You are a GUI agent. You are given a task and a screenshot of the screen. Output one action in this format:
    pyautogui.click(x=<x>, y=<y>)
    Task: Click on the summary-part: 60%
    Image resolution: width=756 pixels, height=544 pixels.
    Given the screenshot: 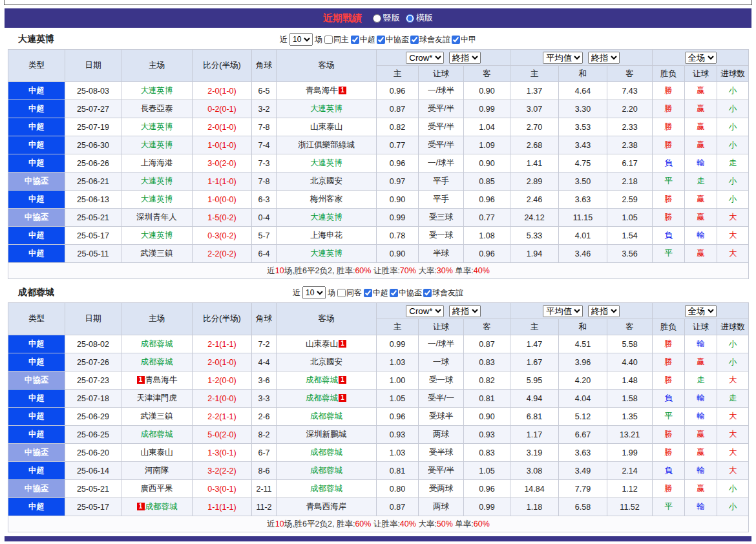 What is the action you would take?
    pyautogui.click(x=363, y=524)
    